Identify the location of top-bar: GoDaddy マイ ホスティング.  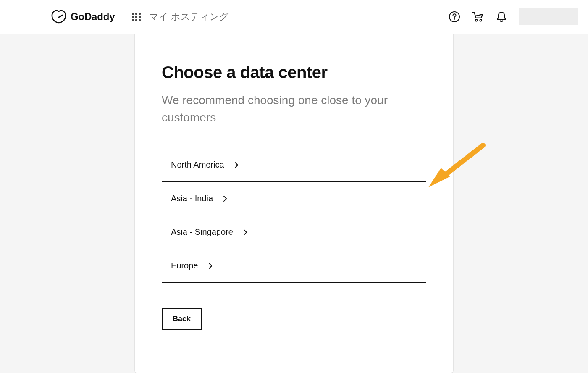
(294, 17).